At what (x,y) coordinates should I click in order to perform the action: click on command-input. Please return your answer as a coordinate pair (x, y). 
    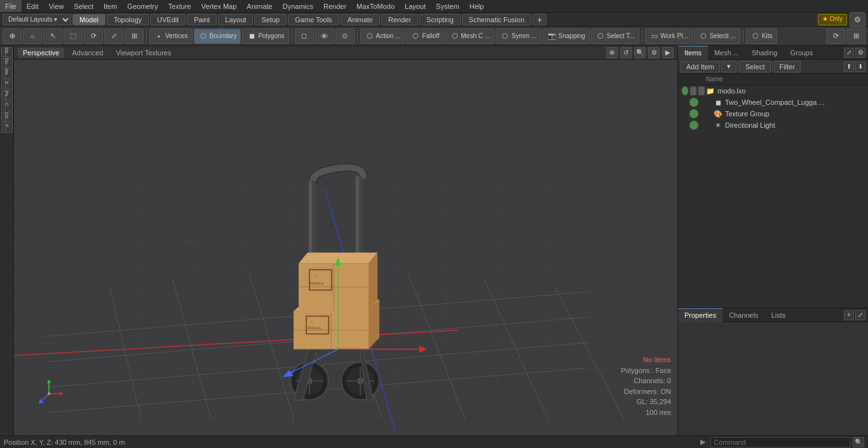
    Looking at the image, I should click on (780, 442).